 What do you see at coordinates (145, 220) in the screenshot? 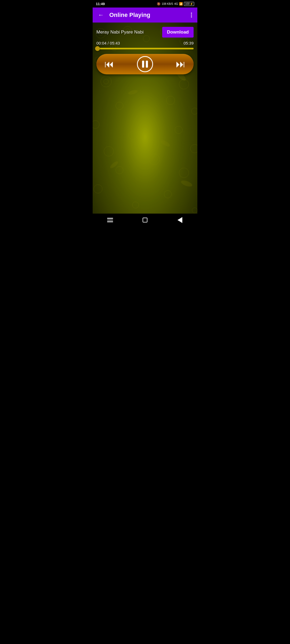
I see `nav-bar` at bounding box center [145, 220].